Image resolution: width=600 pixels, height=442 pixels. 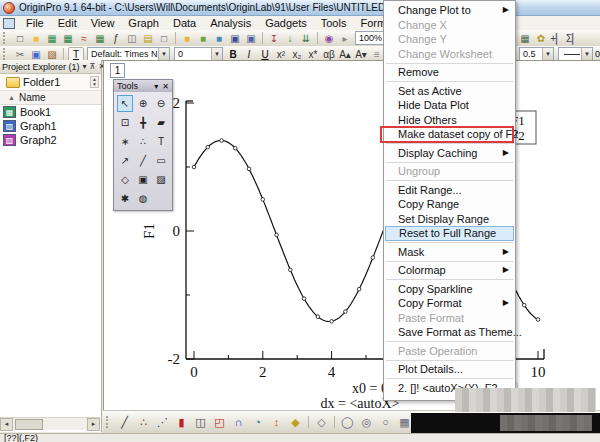 I want to click on menu-item-change-plot-to: Change Plot to▶, so click(x=450, y=10).